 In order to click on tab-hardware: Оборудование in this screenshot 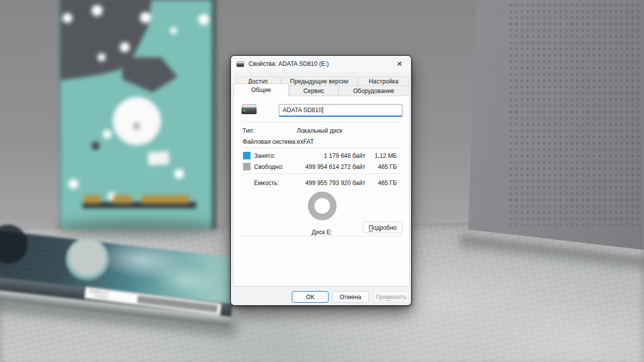, I will do `click(373, 90)`.